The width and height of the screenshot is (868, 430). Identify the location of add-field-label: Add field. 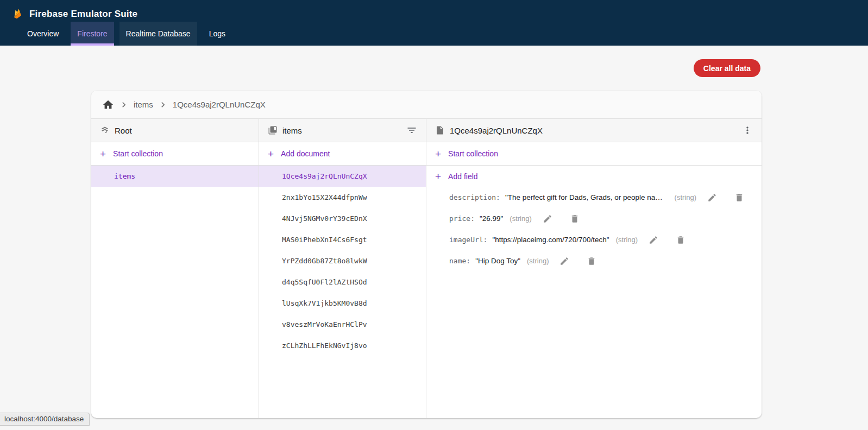
(463, 176).